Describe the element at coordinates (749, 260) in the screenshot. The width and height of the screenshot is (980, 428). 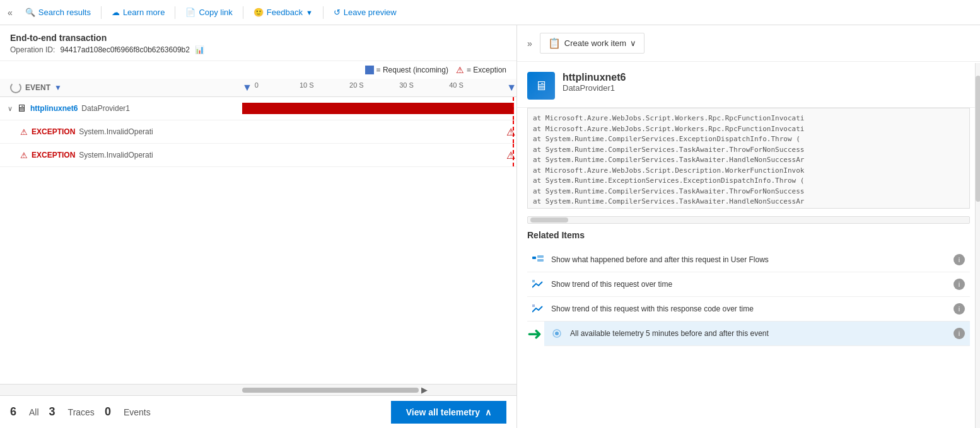
I see `related-item-text: Show what happened before and after this…` at that location.